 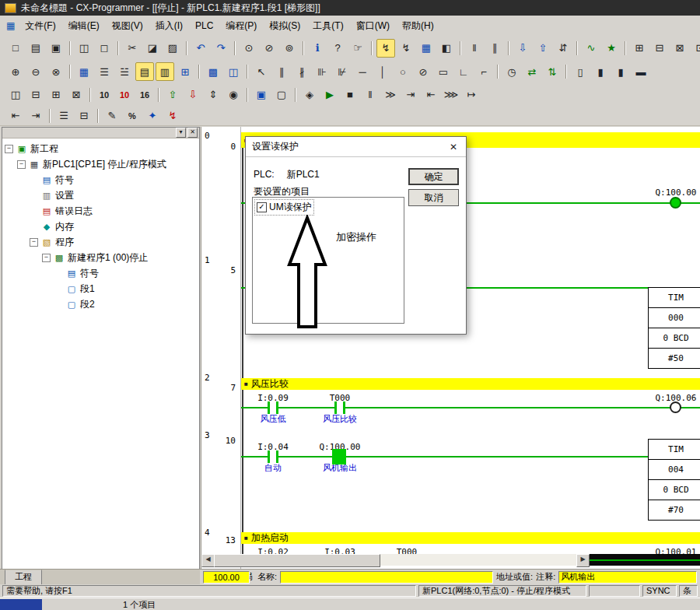 What do you see at coordinates (675, 202) in the screenshot?
I see `rung0-output-coil` at bounding box center [675, 202].